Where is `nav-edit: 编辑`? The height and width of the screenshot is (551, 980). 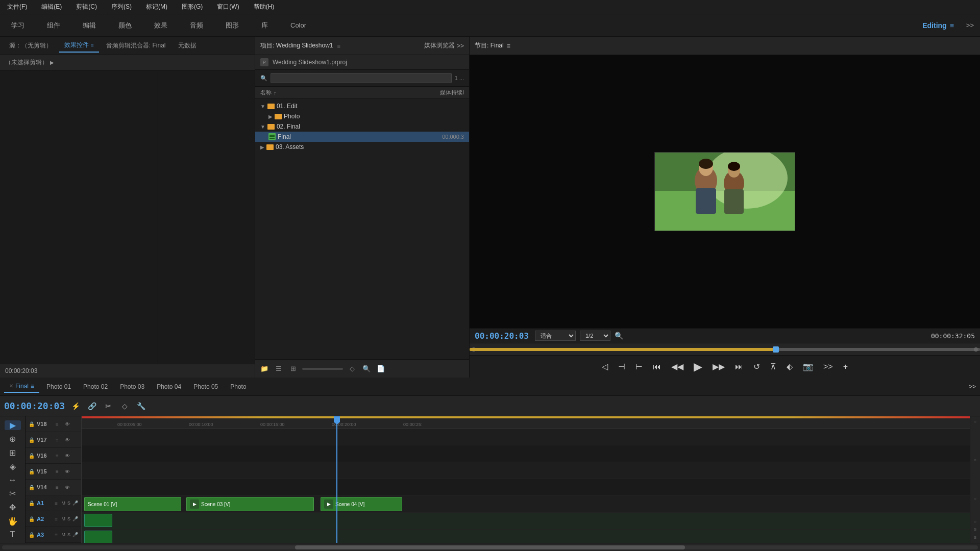
nav-edit: 编辑 is located at coordinates (89, 26).